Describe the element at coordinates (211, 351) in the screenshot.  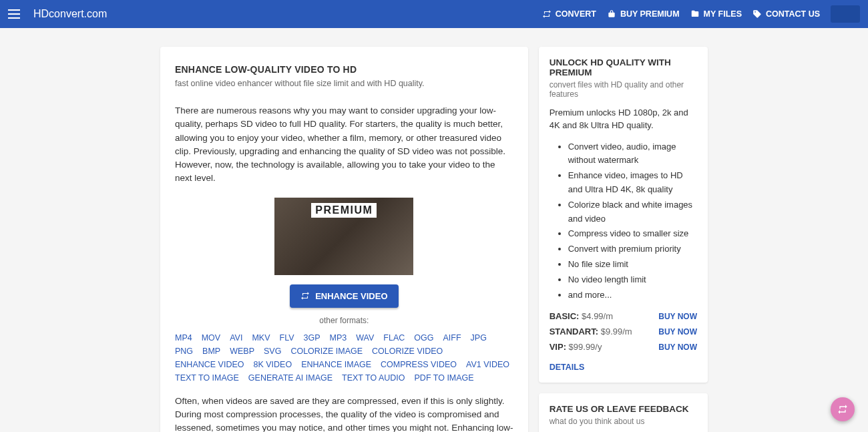
I see `format-link: BMP` at that location.